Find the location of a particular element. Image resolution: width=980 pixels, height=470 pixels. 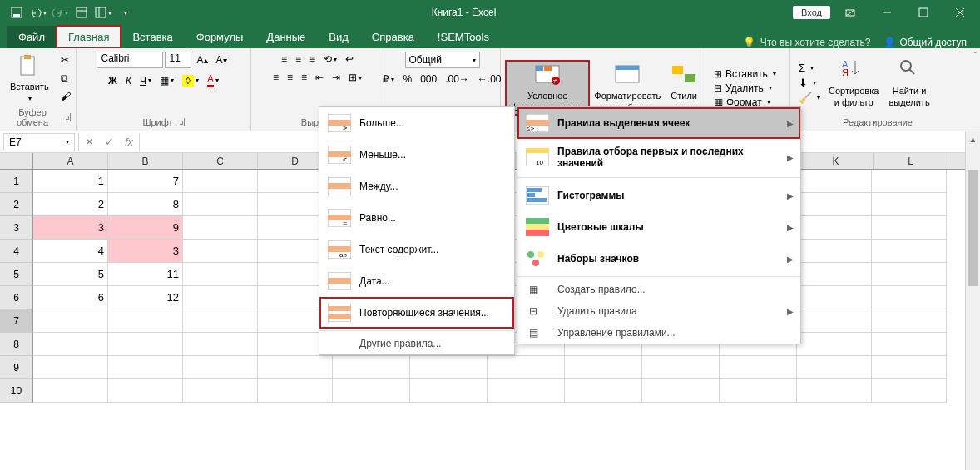

orientation-icon: ⟲▾ is located at coordinates (330, 59).